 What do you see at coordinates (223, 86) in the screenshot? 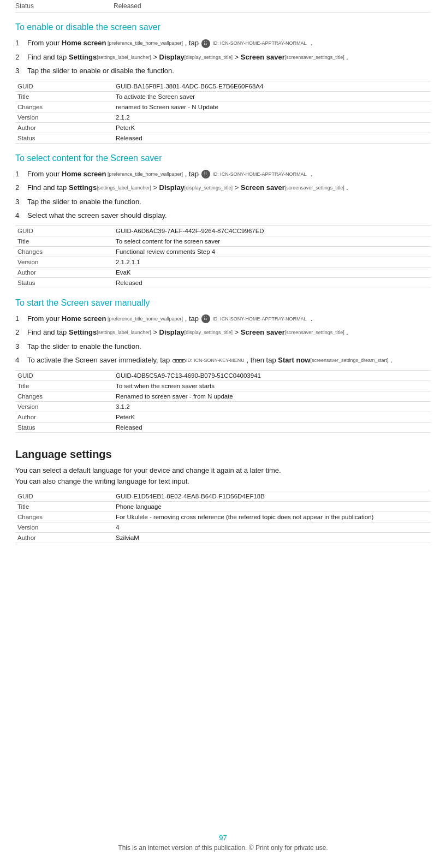
I see `table-row: GUIDGUID-BA15F8F1-3801-4ADC-B6C5-E7B6E60…` at bounding box center [223, 86].